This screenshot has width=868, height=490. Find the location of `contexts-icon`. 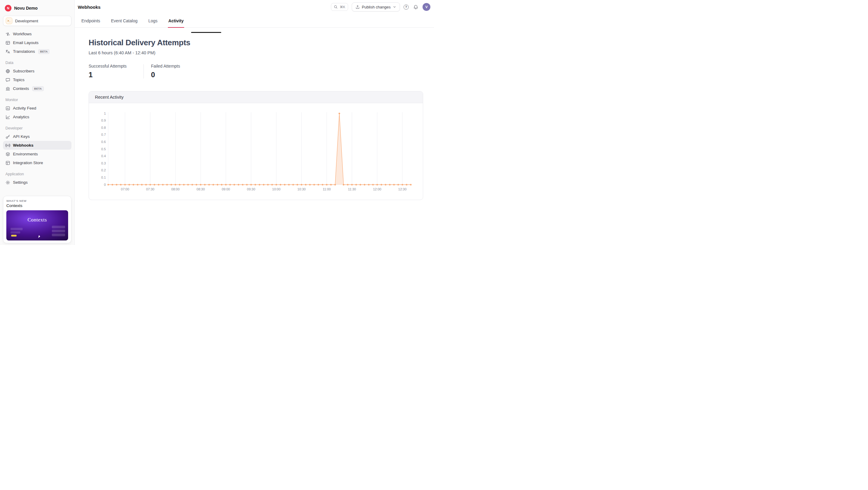

contexts-icon is located at coordinates (8, 89).